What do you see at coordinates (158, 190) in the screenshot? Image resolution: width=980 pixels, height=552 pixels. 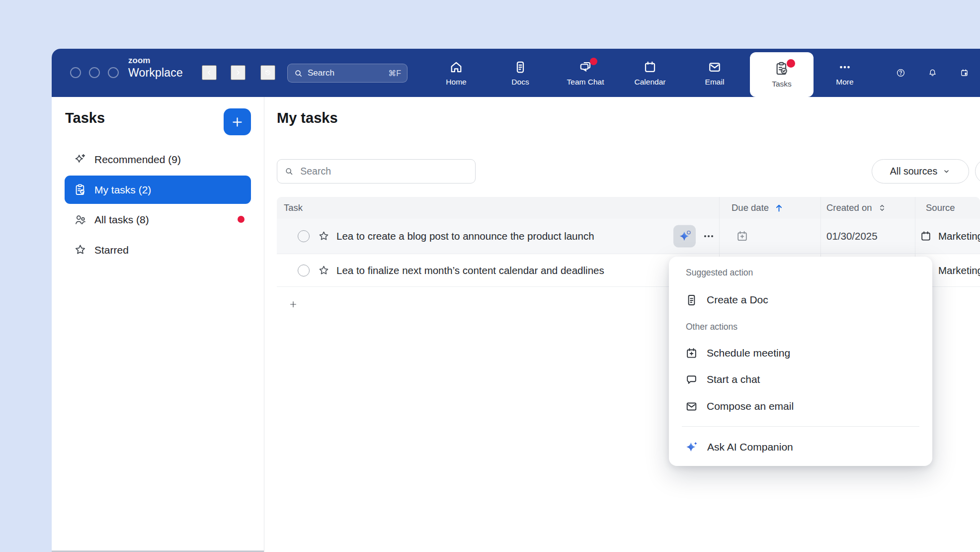 I see `sidebar-item-my-tasks: My tasks (2)` at bounding box center [158, 190].